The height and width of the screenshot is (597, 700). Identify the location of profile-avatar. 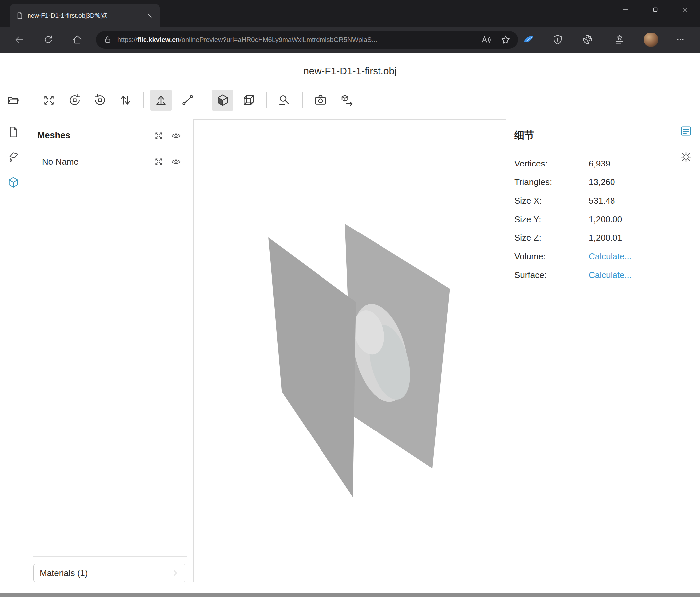
(651, 40).